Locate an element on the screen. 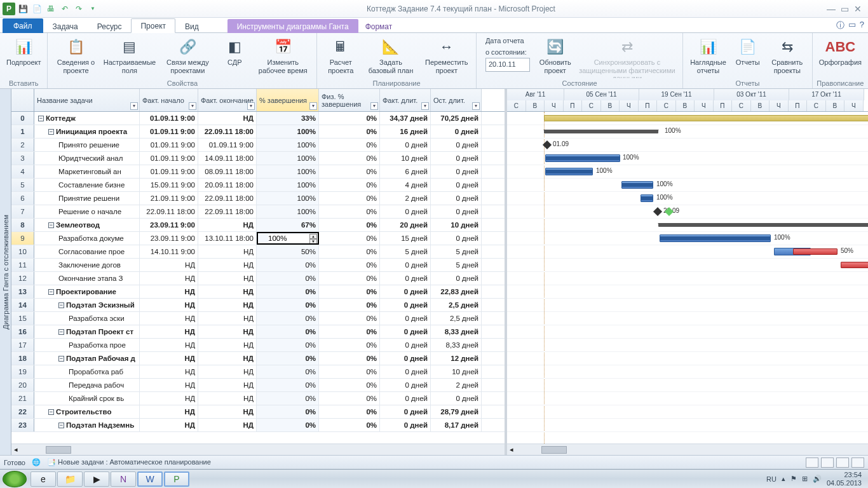  row-number: 2 is located at coordinates (23, 145).